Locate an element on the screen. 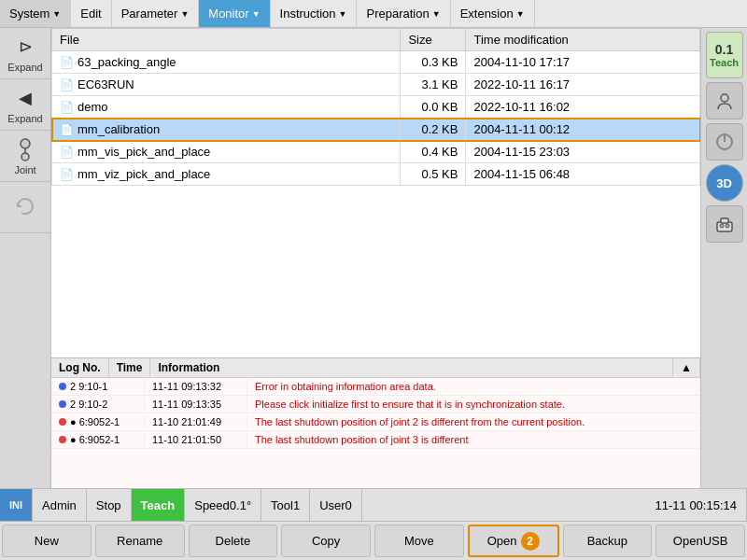  right-btn-power is located at coordinates (725, 142).